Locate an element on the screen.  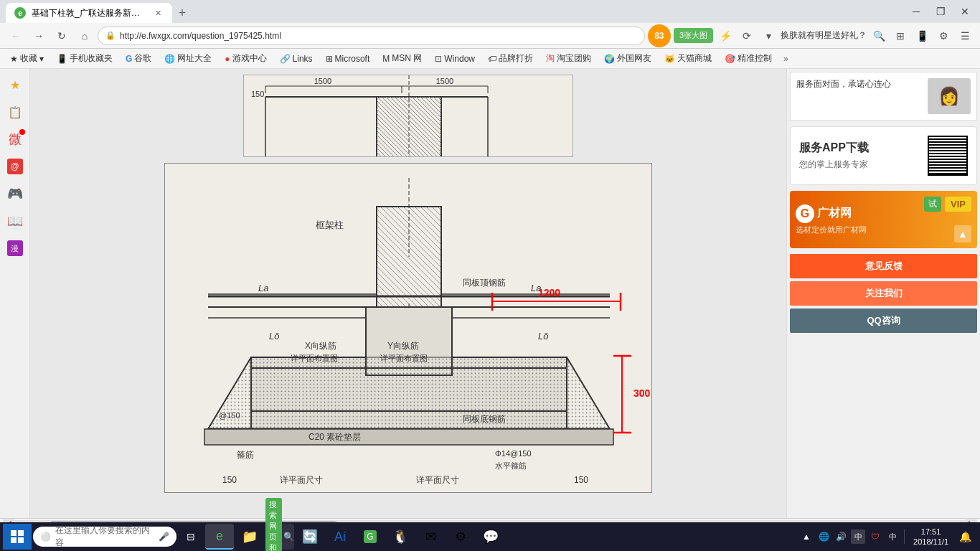
refresh-btn: ↻ is located at coordinates (62, 36).